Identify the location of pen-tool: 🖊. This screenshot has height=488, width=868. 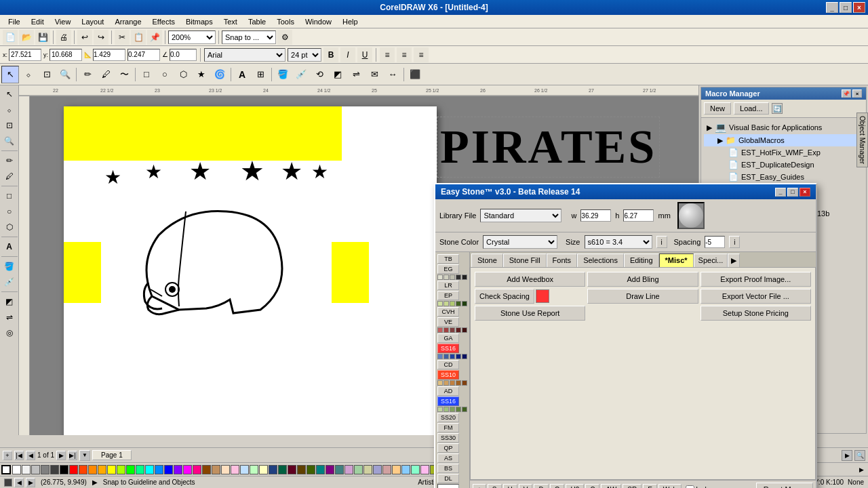
(106, 75).